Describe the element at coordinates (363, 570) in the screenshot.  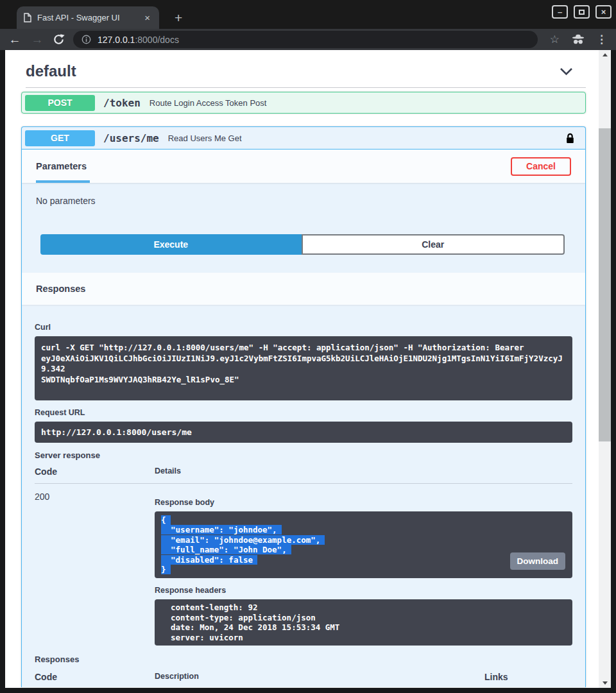
I see `response-body-line: }` at that location.